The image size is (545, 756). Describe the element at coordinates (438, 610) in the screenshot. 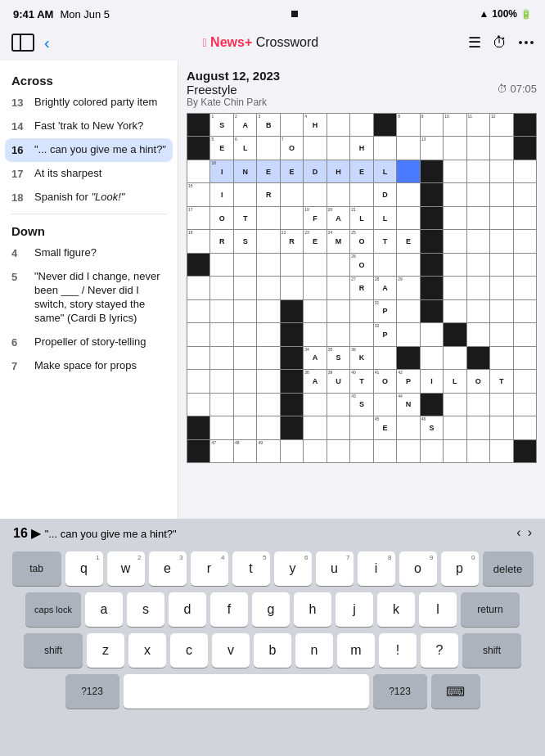

I see `key-l: l` at that location.